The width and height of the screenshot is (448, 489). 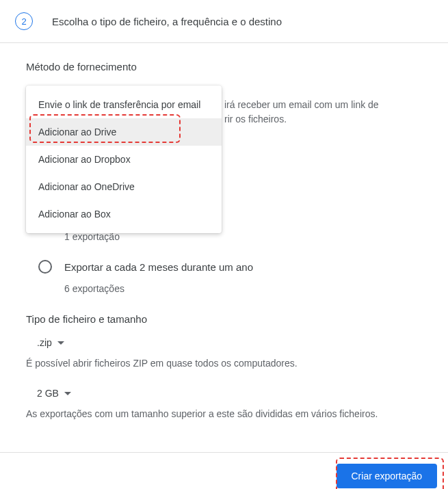 I want to click on dropdown-option-email: Envie o link de transferência por email, so click(x=124, y=105).